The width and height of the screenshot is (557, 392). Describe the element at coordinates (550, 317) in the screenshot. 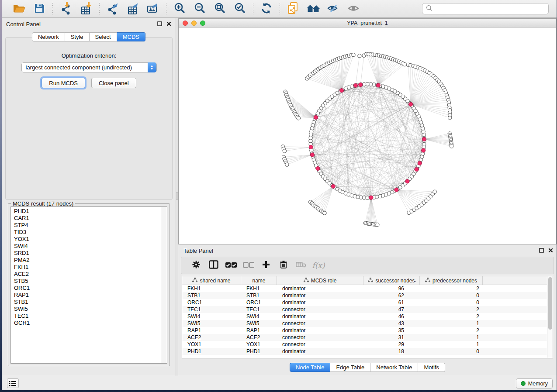

I see `table-scrollbar` at that location.